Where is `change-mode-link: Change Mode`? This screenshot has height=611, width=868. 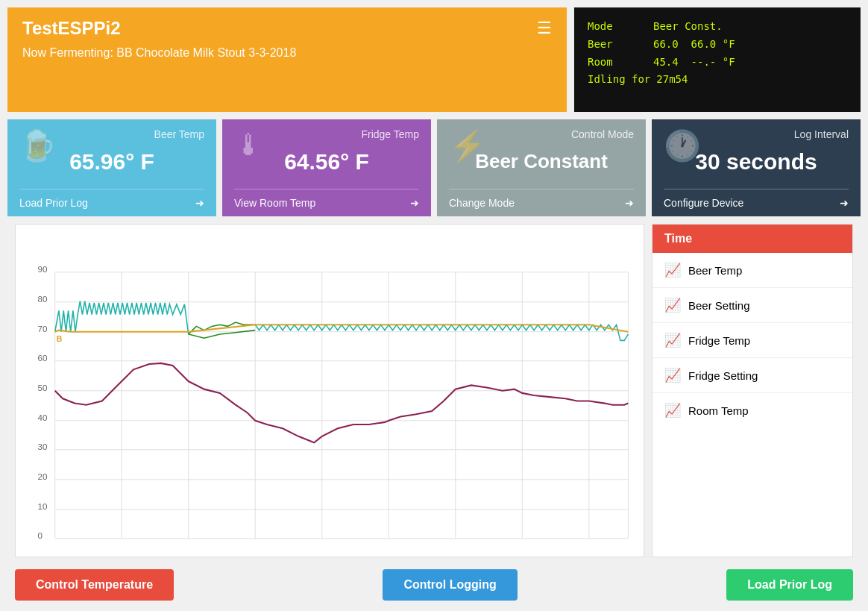
change-mode-link: Change Mode is located at coordinates (482, 203).